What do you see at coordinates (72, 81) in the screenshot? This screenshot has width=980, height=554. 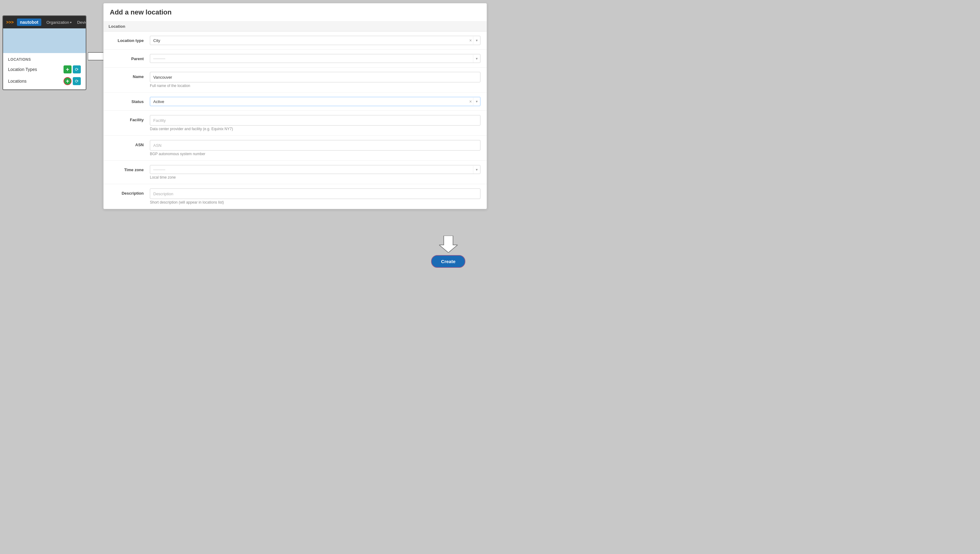 I see `locations-actions: + ⟳` at bounding box center [72, 81].